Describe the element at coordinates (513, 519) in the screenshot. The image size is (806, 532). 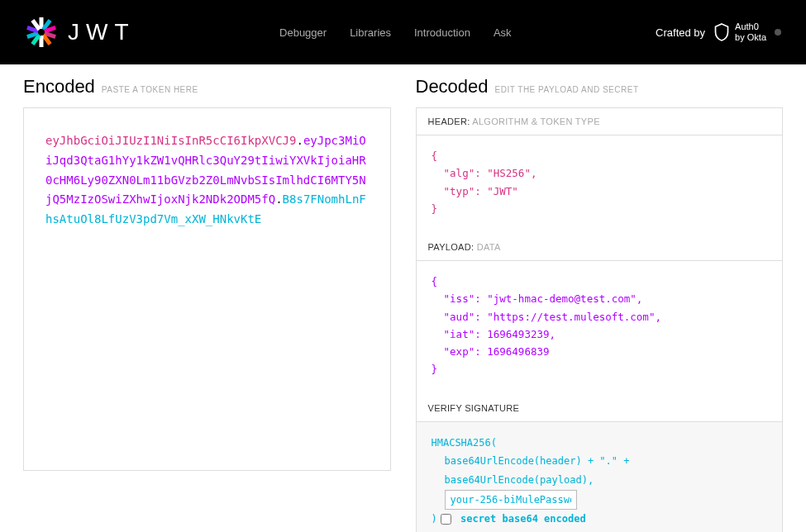
I see `secret-base64-label: secret base64 encoded` at that location.